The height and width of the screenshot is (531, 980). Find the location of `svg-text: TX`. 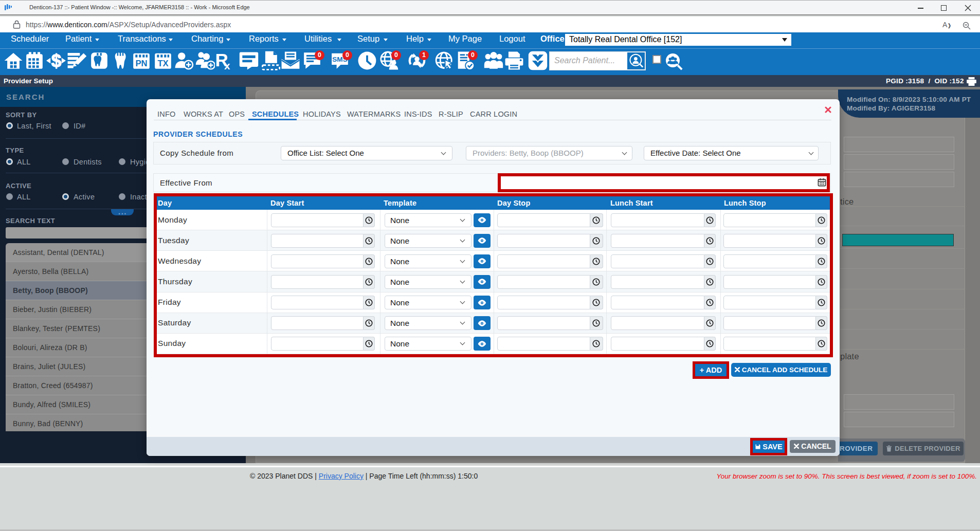

svg-text: TX is located at coordinates (162, 64).